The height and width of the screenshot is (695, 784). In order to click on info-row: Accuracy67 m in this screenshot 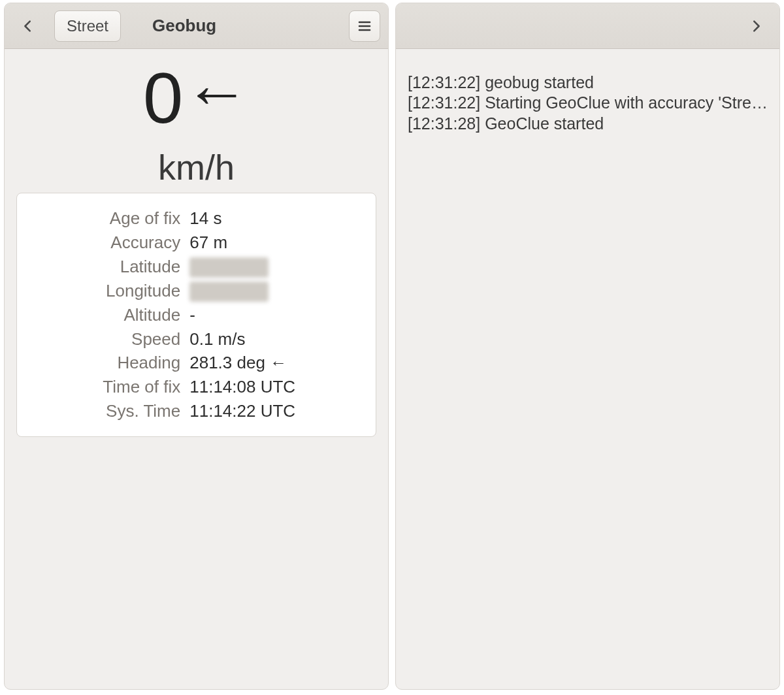, I will do `click(196, 243)`.